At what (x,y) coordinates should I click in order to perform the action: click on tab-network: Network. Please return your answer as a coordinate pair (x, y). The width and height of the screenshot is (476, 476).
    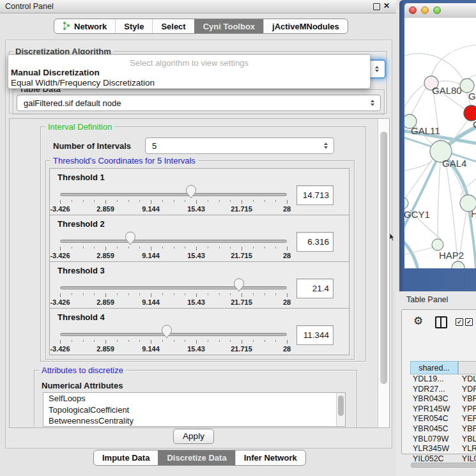
    Looking at the image, I should click on (84, 26).